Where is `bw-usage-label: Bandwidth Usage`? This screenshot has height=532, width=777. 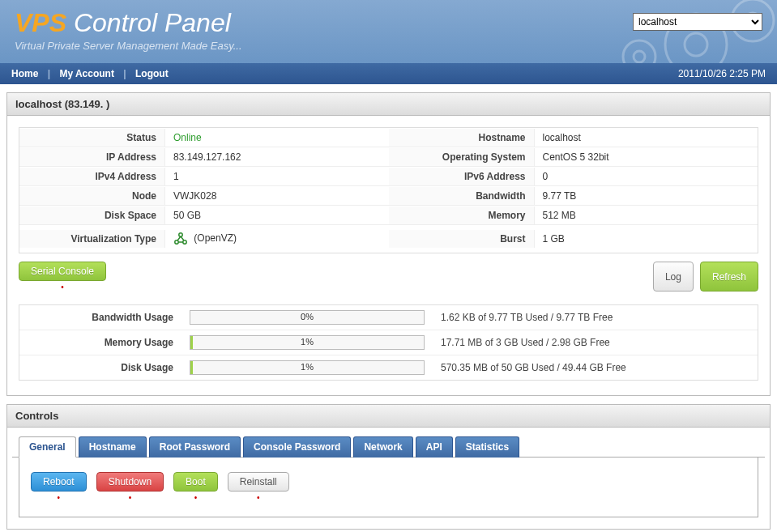
bw-usage-label: Bandwidth Usage is located at coordinates (100, 317).